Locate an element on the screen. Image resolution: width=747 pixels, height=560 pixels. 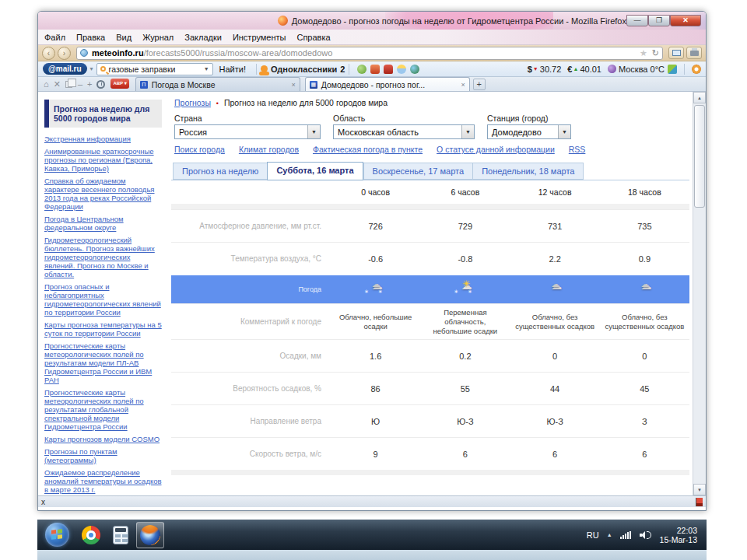
forecast-day-tab: Прогноз на неделю is located at coordinates (219, 171).